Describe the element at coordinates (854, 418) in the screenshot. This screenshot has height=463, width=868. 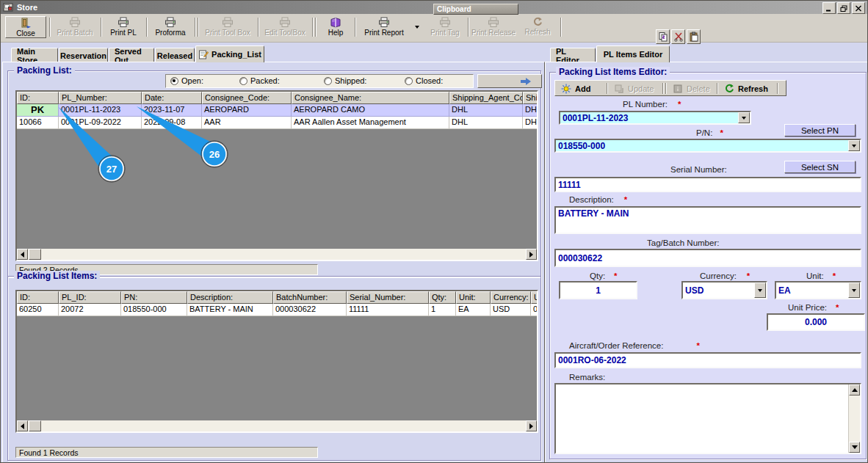
I see `vertical-scrollbar` at that location.